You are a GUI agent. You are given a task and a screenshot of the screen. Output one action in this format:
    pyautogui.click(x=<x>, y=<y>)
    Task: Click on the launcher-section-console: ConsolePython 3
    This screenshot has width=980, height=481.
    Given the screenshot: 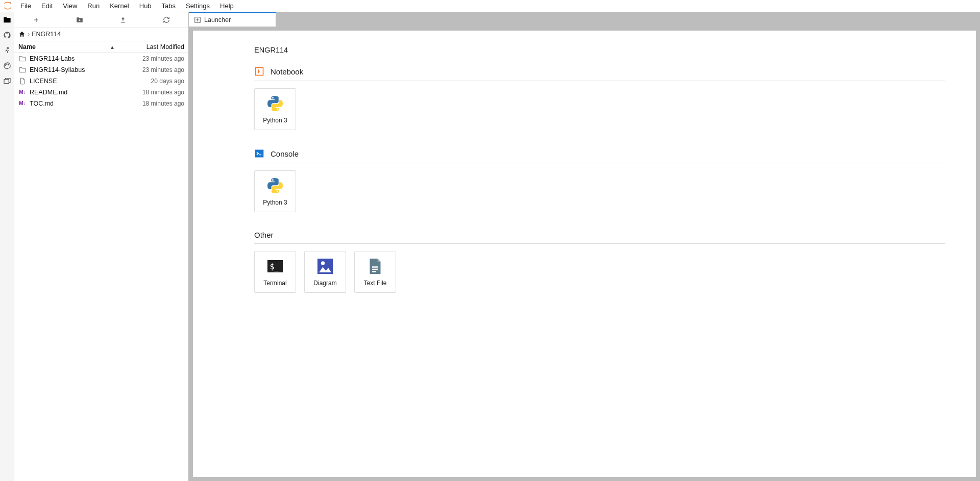 What is the action you would take?
    pyautogui.click(x=600, y=181)
    